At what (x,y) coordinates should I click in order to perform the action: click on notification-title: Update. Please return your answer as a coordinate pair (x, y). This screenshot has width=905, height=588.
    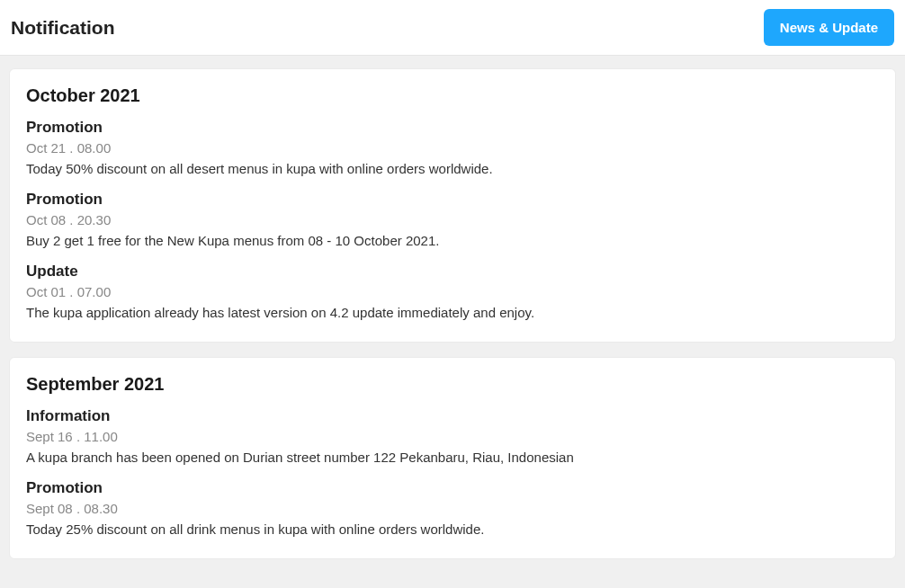
    Looking at the image, I should click on (452, 272).